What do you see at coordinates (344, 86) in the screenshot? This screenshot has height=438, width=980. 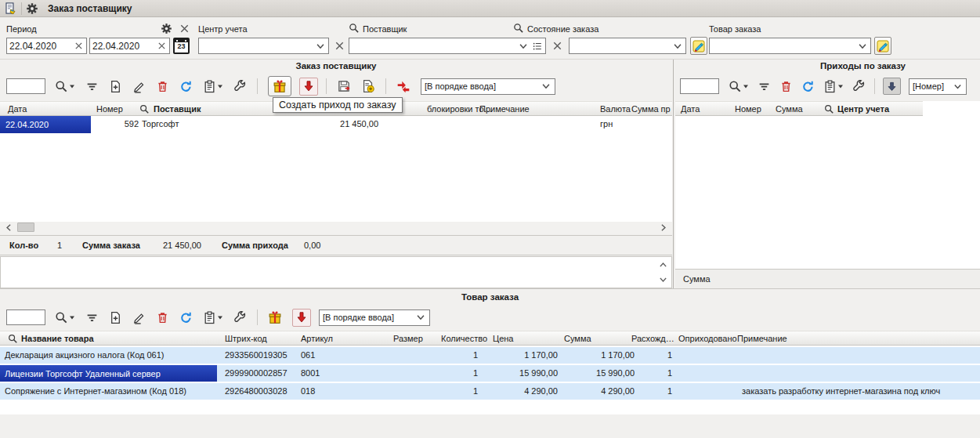 I see `save-export-button` at bounding box center [344, 86].